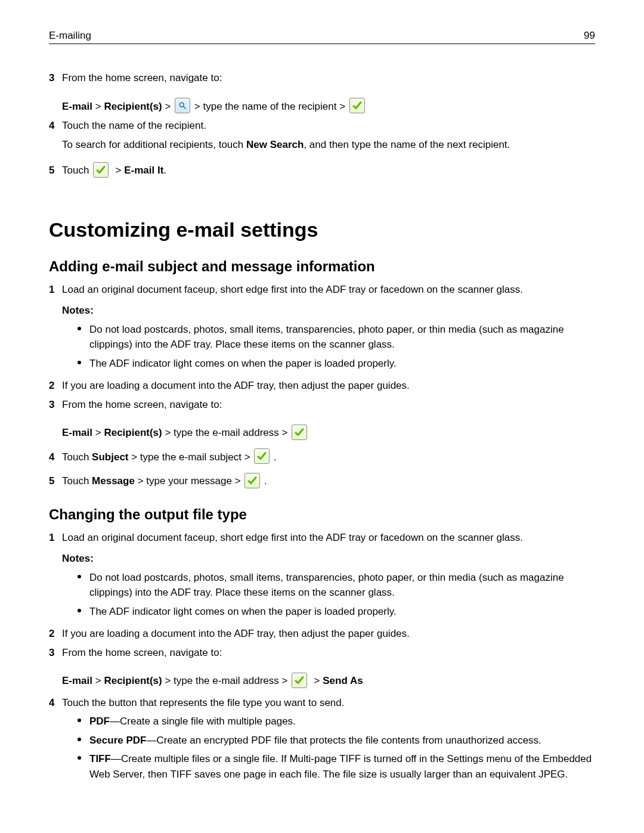  What do you see at coordinates (322, 78) in the screenshot?
I see `prior-step-3: 3 From the home screen, navigate to:` at bounding box center [322, 78].